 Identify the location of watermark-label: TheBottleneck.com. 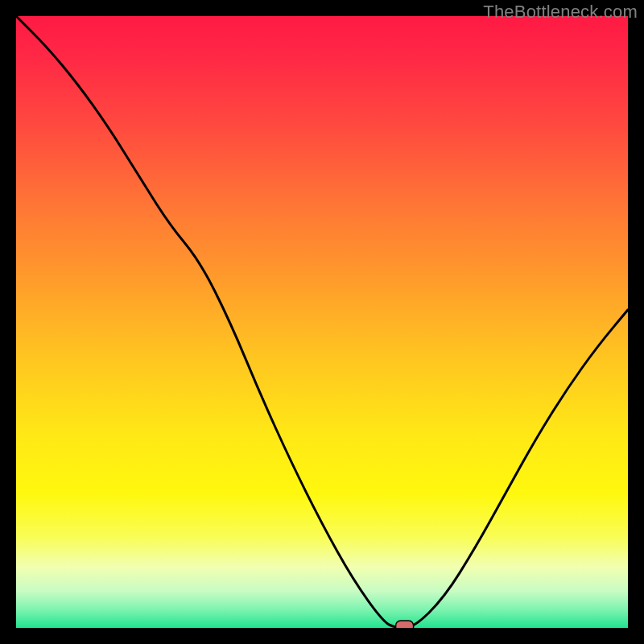
(560, 12).